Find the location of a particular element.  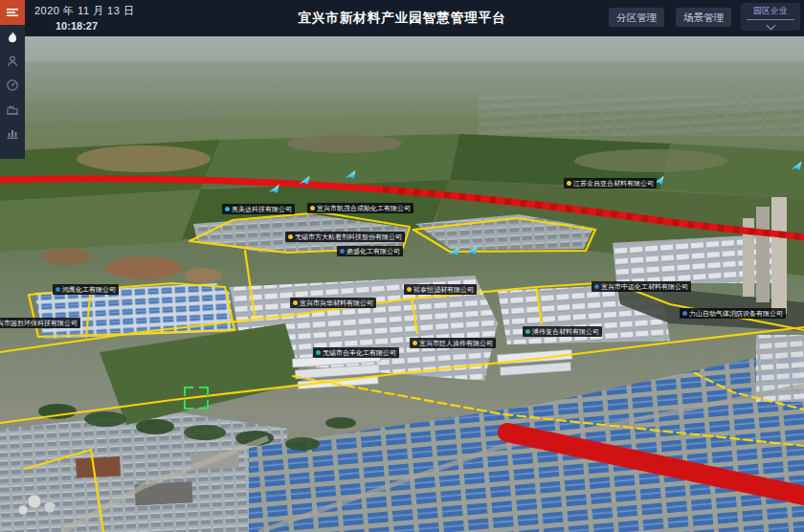

page-title: 宜兴市新材料产业园智慧管理平台 is located at coordinates (402, 18).